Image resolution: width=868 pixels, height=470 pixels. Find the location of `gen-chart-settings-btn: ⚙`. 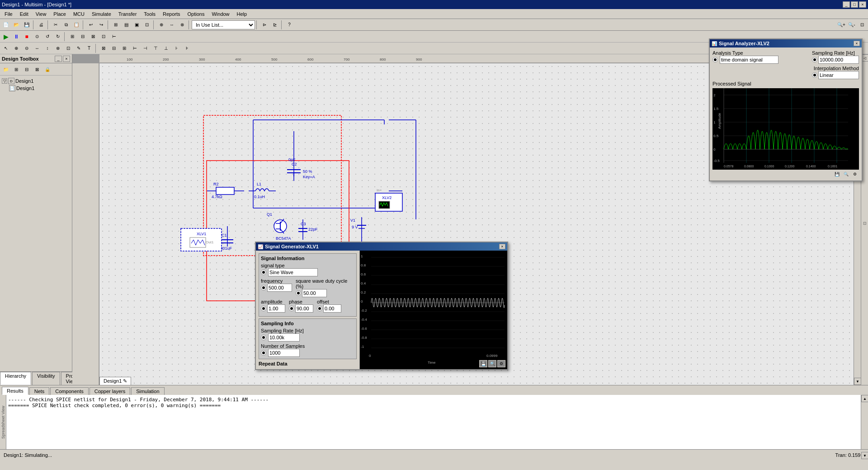

gen-chart-settings-btn: ⚙ is located at coordinates (501, 364).